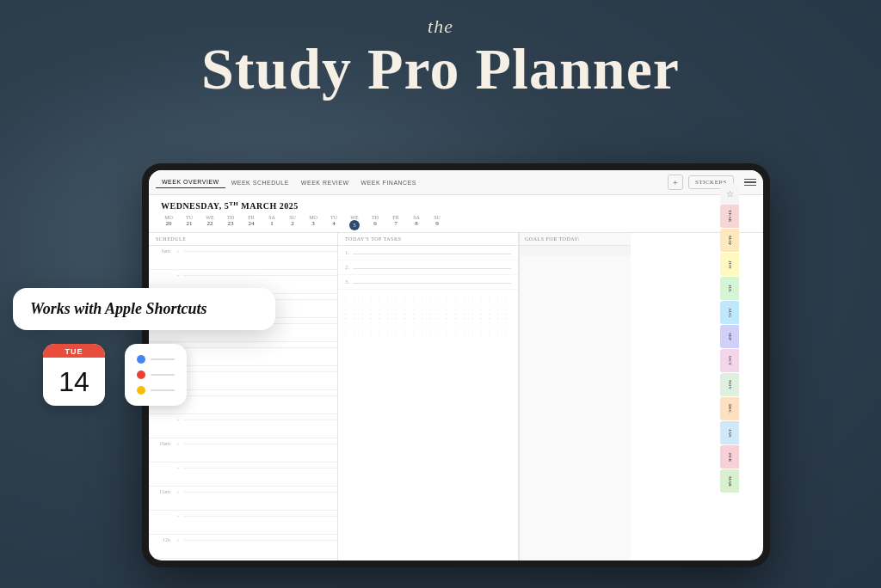  What do you see at coordinates (325, 182) in the screenshot?
I see `tab-week-review: WEEK REVIEW` at bounding box center [325, 182].